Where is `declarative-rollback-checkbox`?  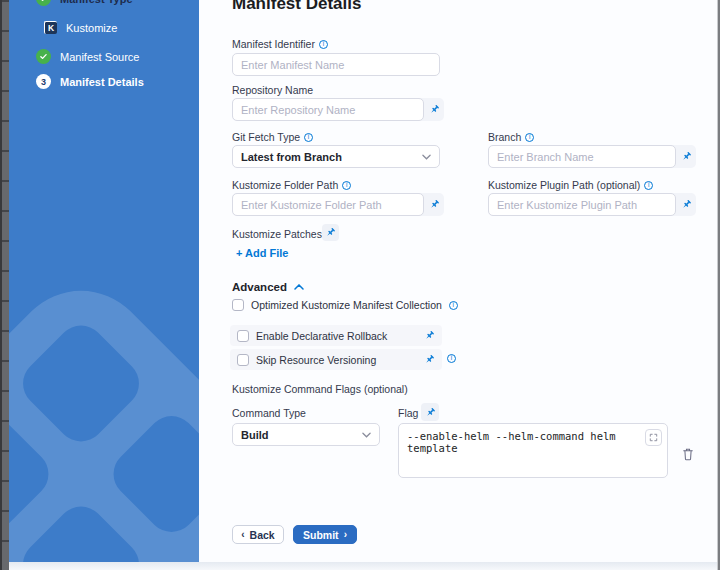
declarative-rollback-checkbox is located at coordinates (243, 336).